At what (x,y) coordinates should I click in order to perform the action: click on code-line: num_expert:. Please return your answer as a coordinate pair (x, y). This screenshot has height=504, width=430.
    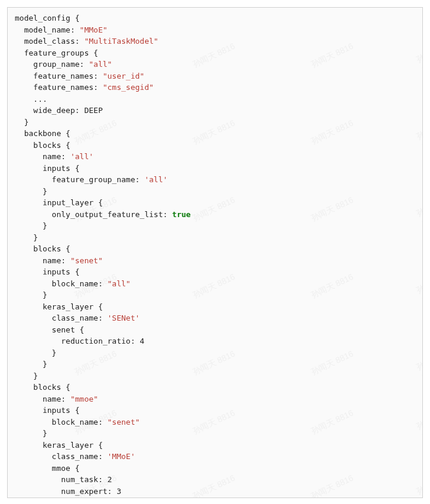
    Looking at the image, I should click on (66, 491).